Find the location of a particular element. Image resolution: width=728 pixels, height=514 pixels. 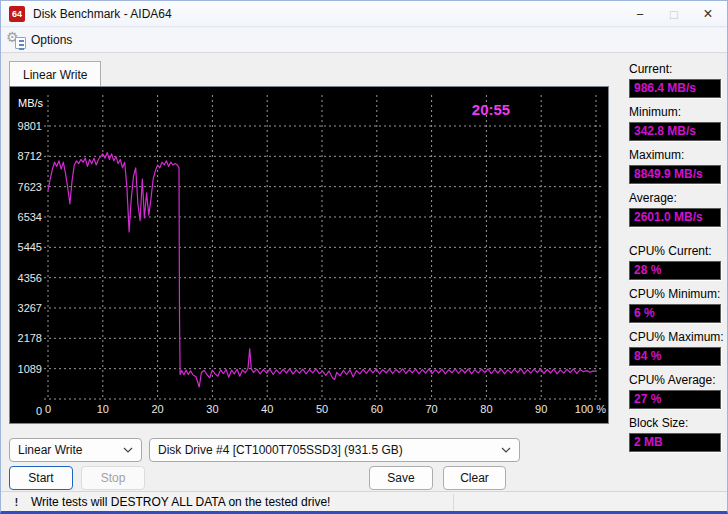

statusbar-divider is located at coordinates (454, 502).